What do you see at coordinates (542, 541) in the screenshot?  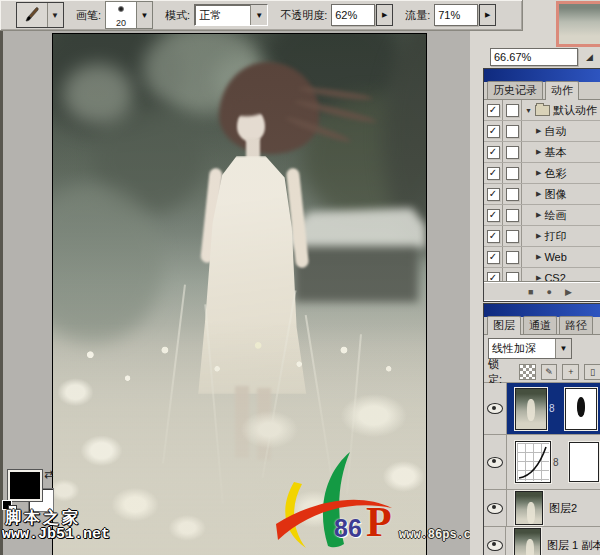 I see `layer-row: 图层 1 副本` at bounding box center [542, 541].